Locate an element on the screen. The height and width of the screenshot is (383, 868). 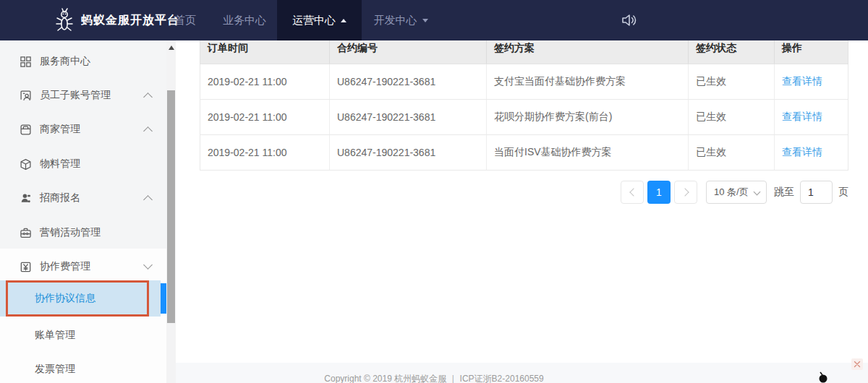
table-row: 2019-02-21 11:00 U86247-190221-3681 当面付I… is located at coordinates (524, 153).